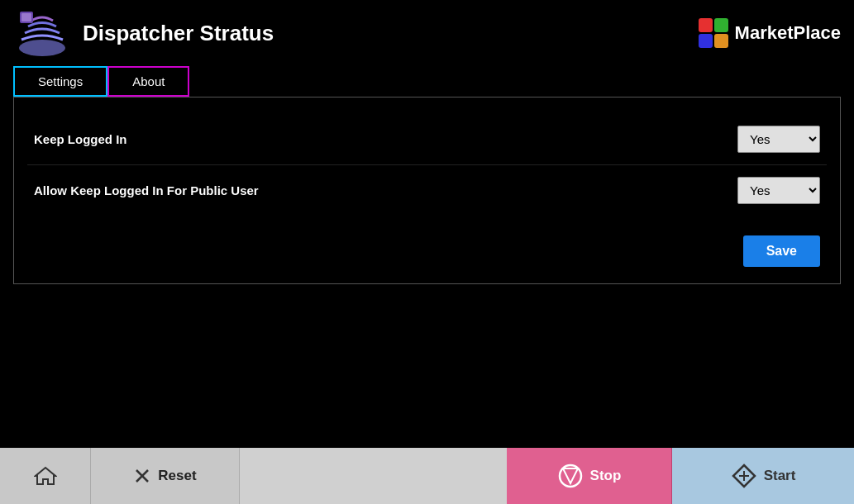 This screenshot has height=504, width=854. I want to click on stop-label: Stop, so click(606, 476).